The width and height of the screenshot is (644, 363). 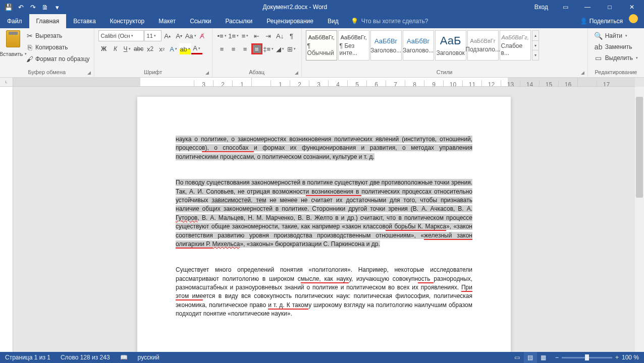 What do you see at coordinates (630, 357) in the screenshot?
I see `zoom-level: 100 %` at bounding box center [630, 357].